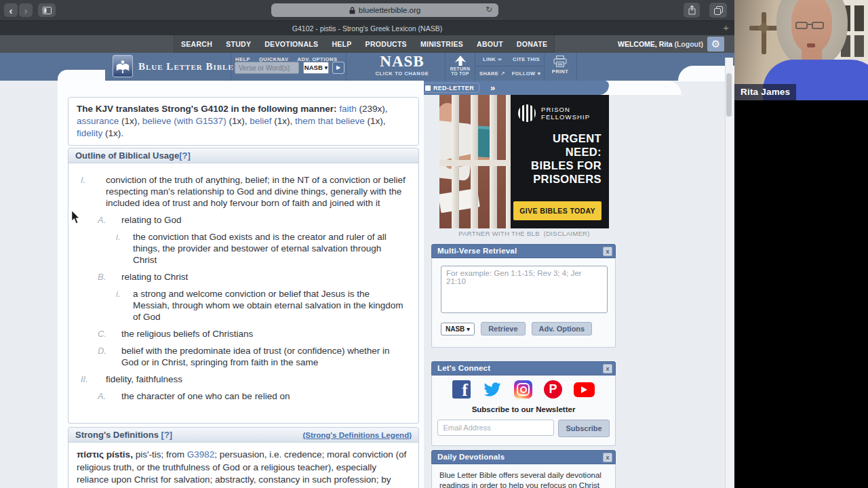 Image resolution: width=868 pixels, height=488 pixels. What do you see at coordinates (167, 435) in the screenshot?
I see `definitions-help-link: [?]` at bounding box center [167, 435].